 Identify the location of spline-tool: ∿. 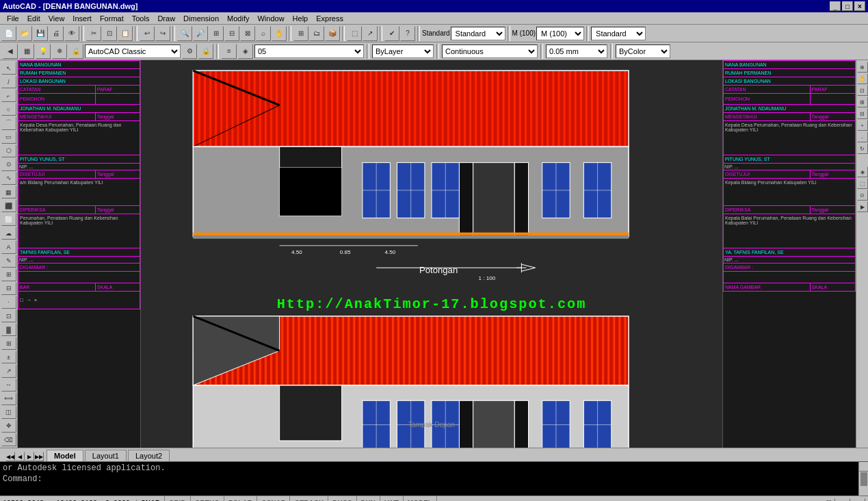
(9, 178).